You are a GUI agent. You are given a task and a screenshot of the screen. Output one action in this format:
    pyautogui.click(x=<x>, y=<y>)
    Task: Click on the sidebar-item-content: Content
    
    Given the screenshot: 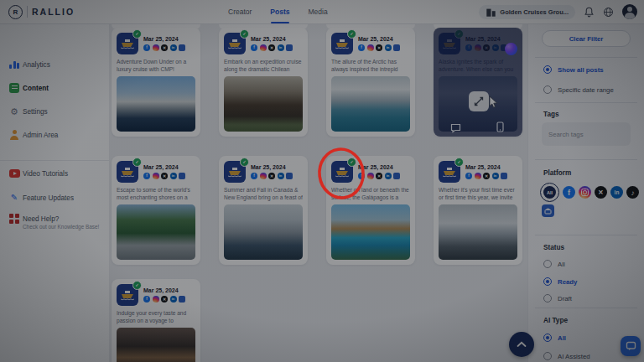 What is the action you would take?
    pyautogui.click(x=55, y=88)
    